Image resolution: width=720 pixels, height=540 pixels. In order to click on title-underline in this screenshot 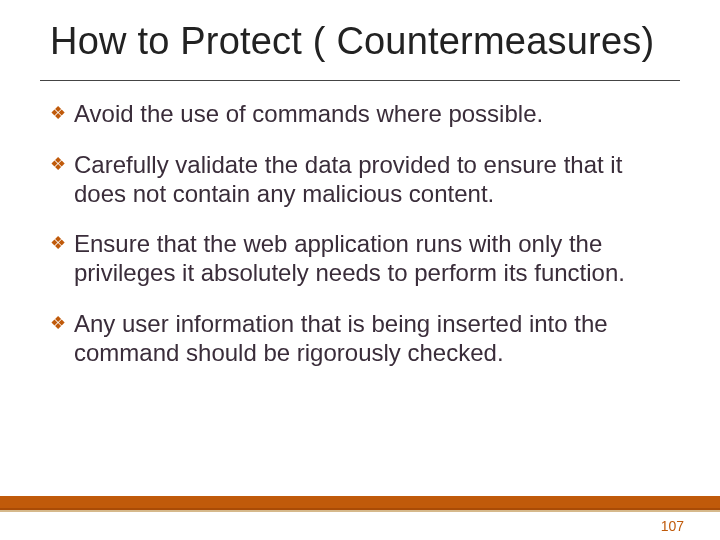, I will do `click(360, 80)`.